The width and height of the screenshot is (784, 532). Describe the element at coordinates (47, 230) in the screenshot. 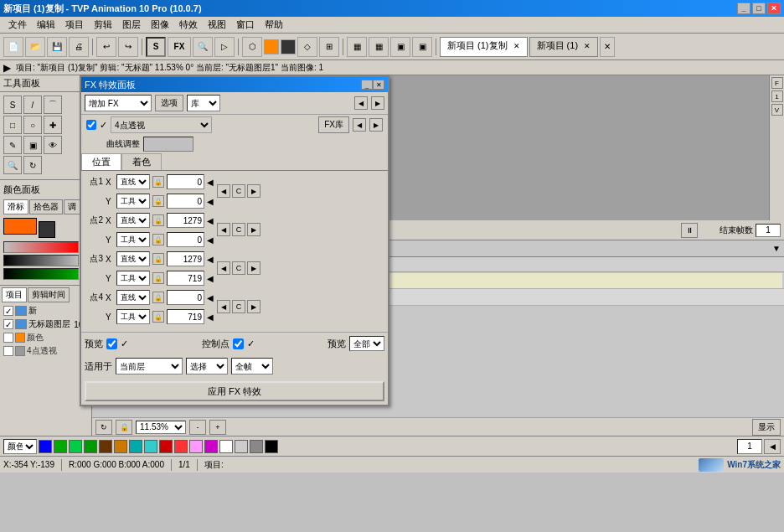

I see `bg-color` at that location.